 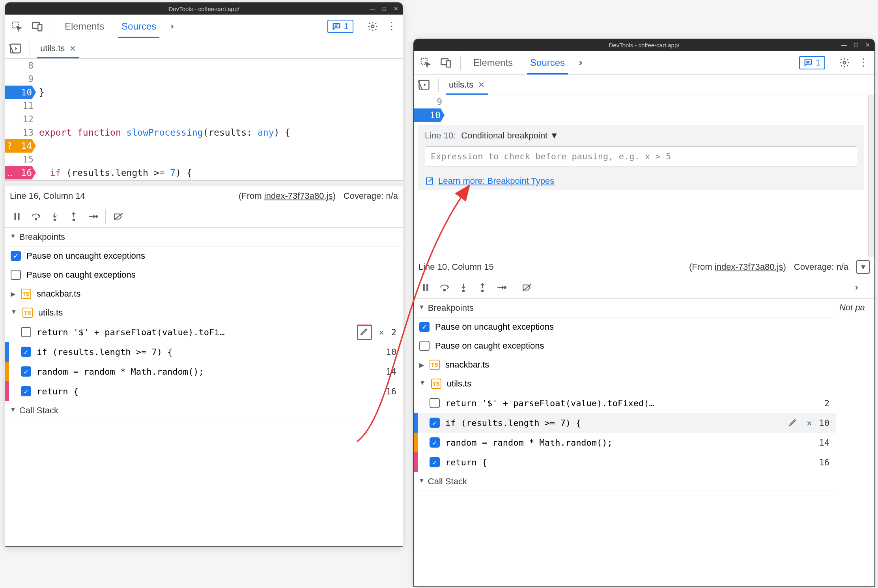 What do you see at coordinates (204, 332) in the screenshot?
I see `breakpoint-item: return '$' + parseFloat(value).toFi… ✕ 2` at bounding box center [204, 332].